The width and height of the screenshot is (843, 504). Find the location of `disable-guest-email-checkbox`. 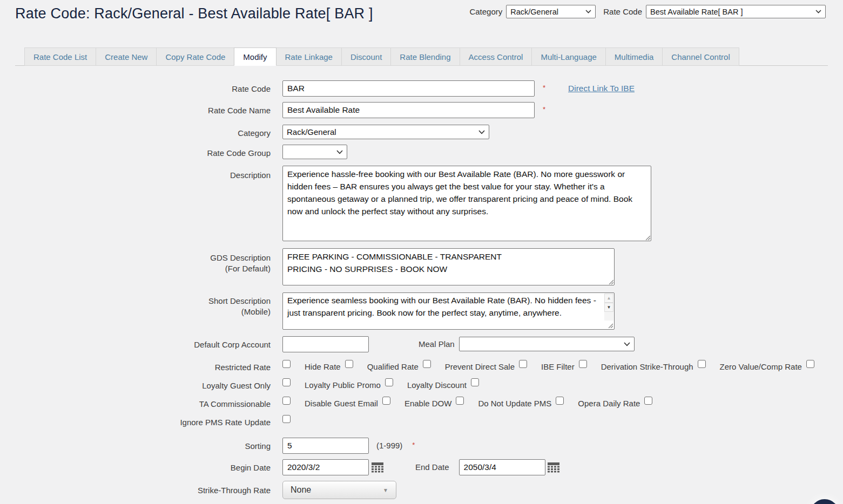

disable-guest-email-checkbox is located at coordinates (387, 400).